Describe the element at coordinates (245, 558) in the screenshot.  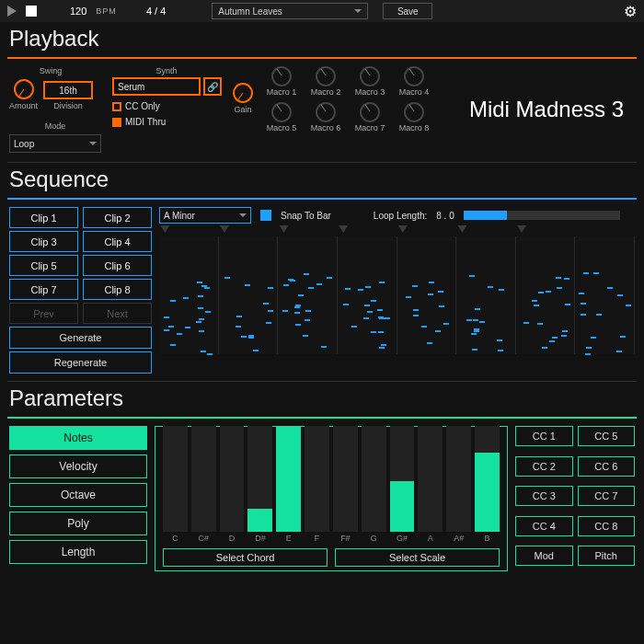
I see `select-chord-button: Select Chord` at that location.